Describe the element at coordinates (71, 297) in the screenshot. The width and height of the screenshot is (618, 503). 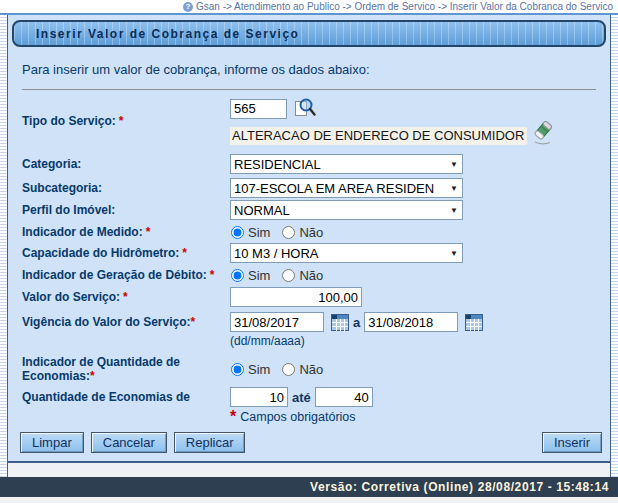
I see `valor-servico-label-text: Valor do Serviço:` at that location.